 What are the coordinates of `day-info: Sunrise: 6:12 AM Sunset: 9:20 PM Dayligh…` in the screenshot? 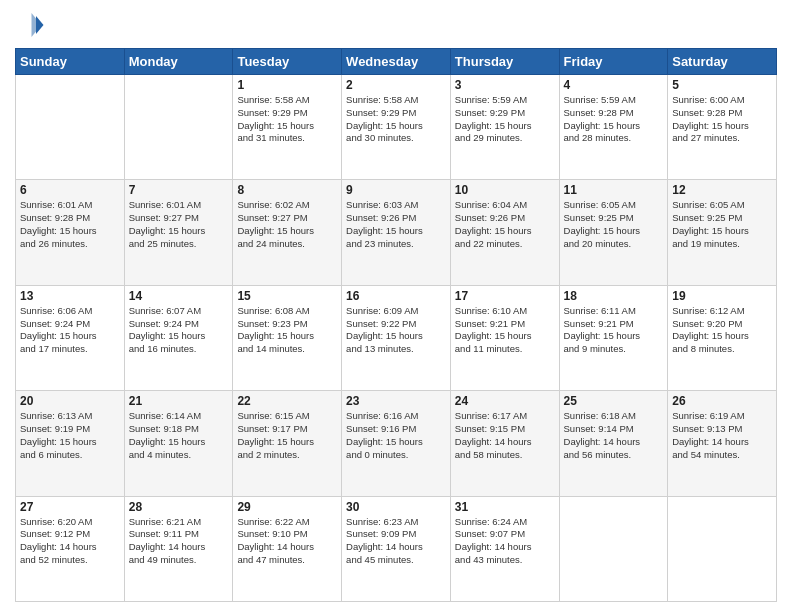 It's located at (722, 330).